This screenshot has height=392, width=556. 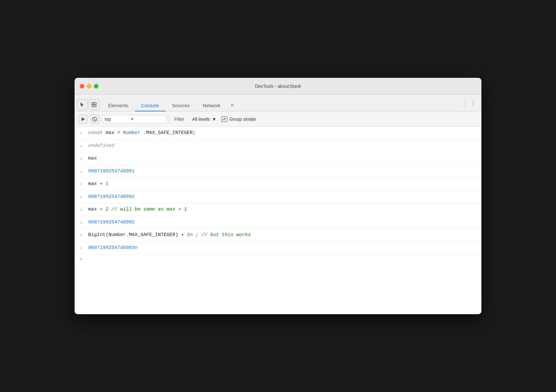 What do you see at coordinates (82, 210) in the screenshot?
I see `input-arrow-7: ›` at bounding box center [82, 210].